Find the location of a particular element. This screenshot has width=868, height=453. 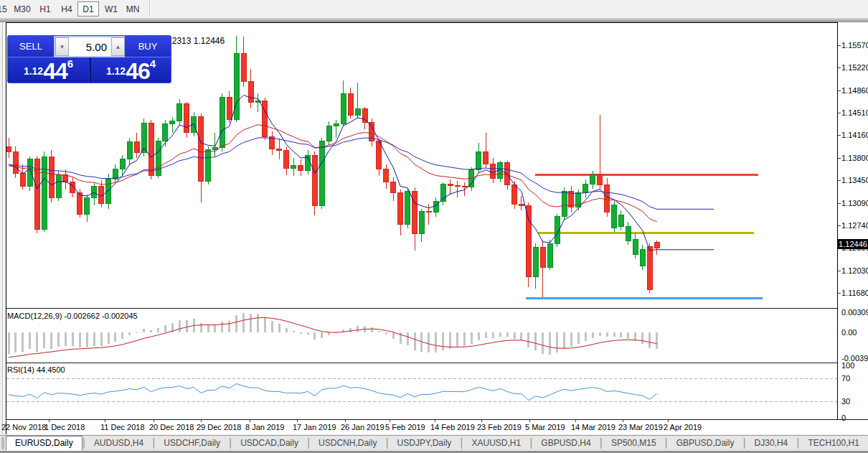

price-axis-label: 1.15570 is located at coordinates (855, 45).